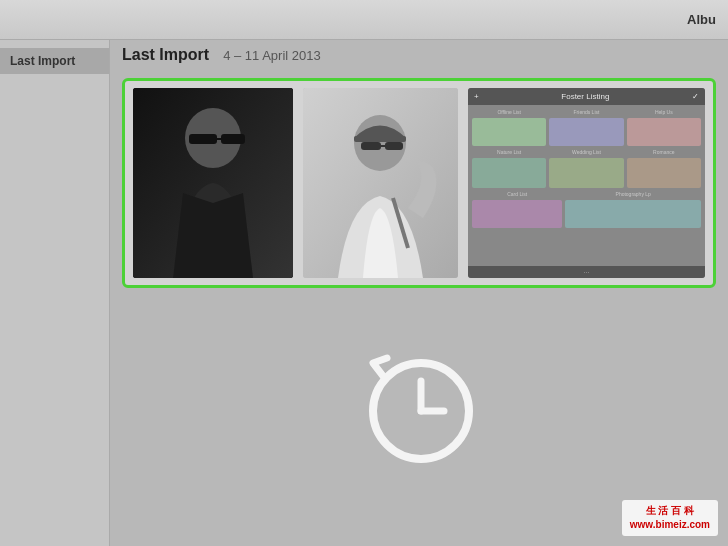  What do you see at coordinates (586, 194) in the screenshot?
I see `photo-3-label-row-3: Card List Photography Lp` at bounding box center [586, 194].